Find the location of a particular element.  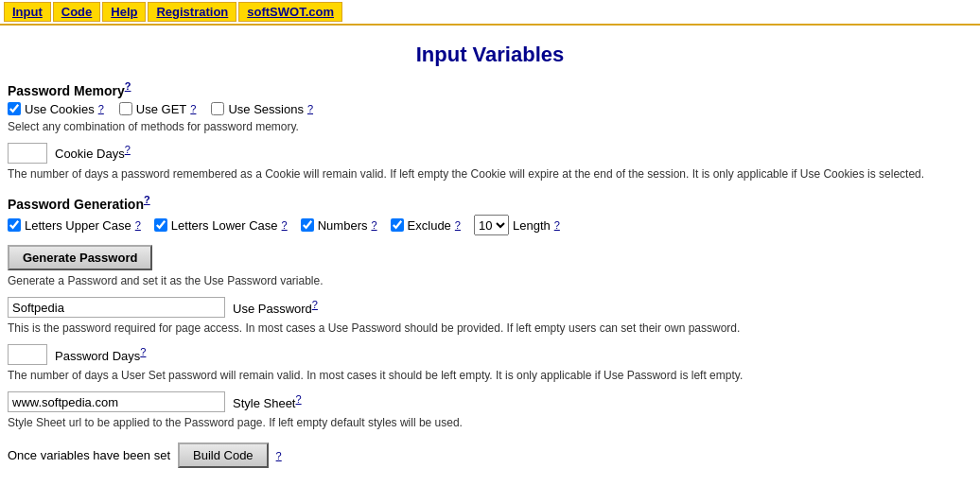

use-get-help: ? is located at coordinates (193, 109).